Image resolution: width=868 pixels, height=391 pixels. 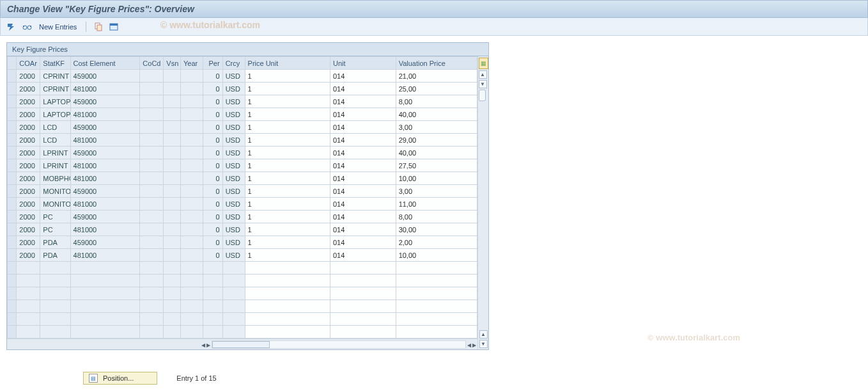 I want to click on table-row: 2000PDA4810000USD101410,00, so click(x=243, y=255).